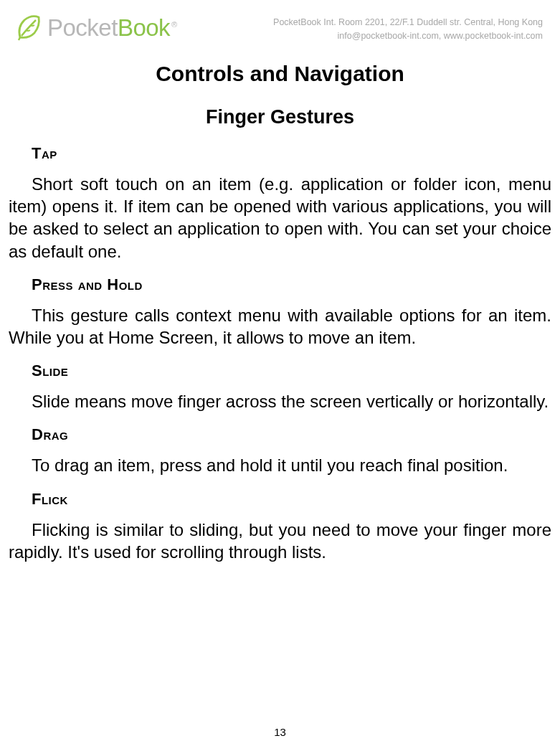  Describe the element at coordinates (280, 541) in the screenshot. I see `section-body: Flicking is similar to sliding, but you …` at that location.